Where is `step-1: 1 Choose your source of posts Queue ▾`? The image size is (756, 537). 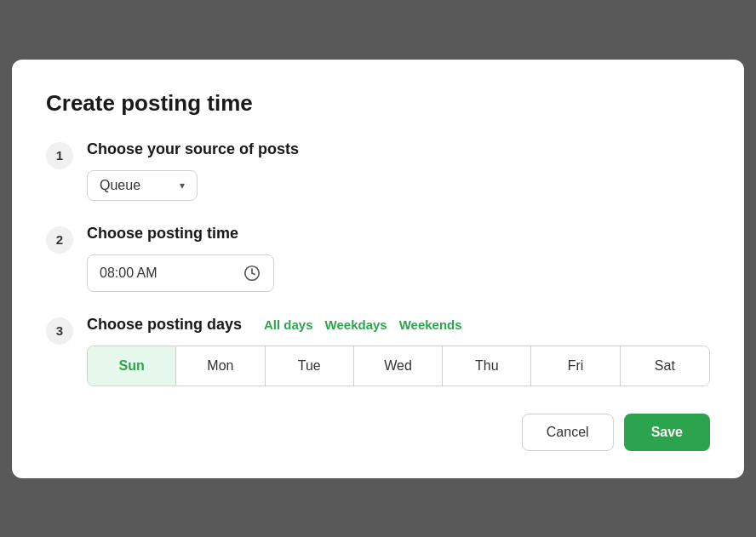
step-1: 1 Choose your source of posts Queue ▾ is located at coordinates (378, 170).